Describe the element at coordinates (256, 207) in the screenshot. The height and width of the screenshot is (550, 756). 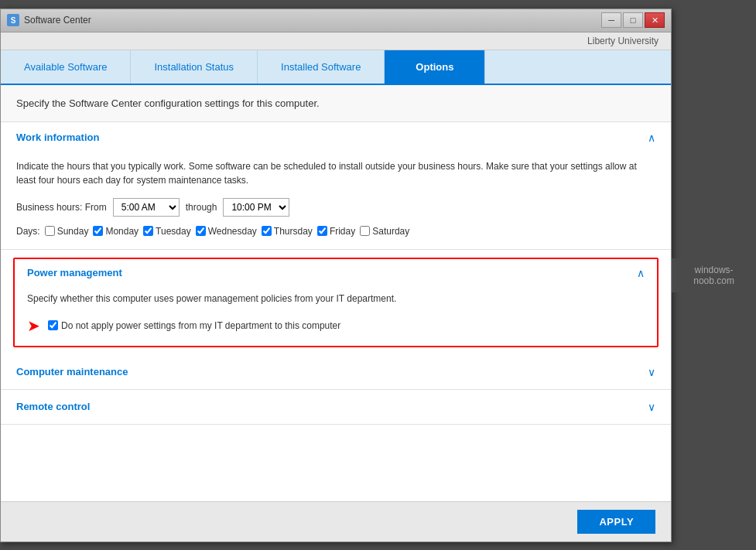
I see `to-time-select: 12:00 AM1:00 AM2:00 AM3:00 AM4:00 AM5:00…` at that location.